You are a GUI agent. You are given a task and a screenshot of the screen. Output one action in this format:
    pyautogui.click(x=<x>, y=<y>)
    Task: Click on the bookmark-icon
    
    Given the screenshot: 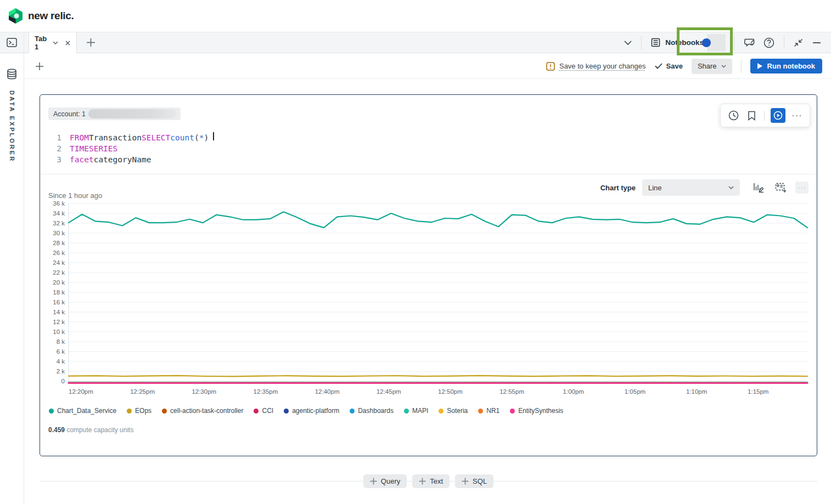 What is the action you would take?
    pyautogui.click(x=752, y=116)
    